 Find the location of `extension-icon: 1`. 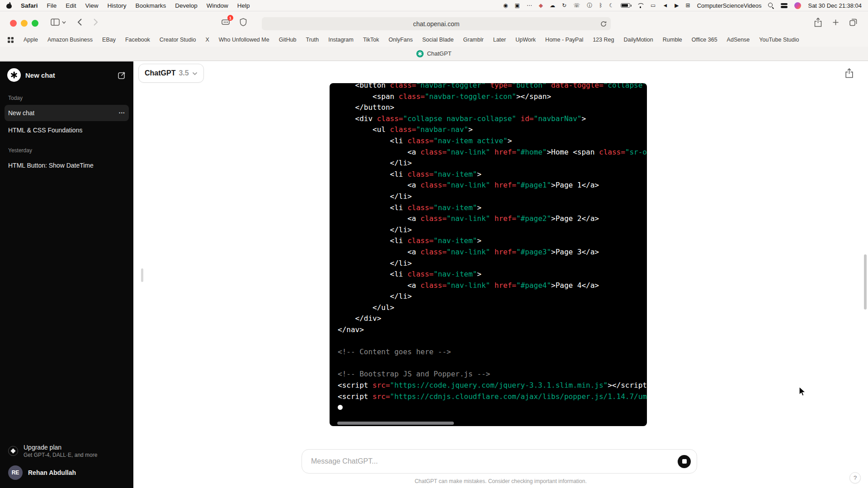

extension-icon: 1 is located at coordinates (226, 22).